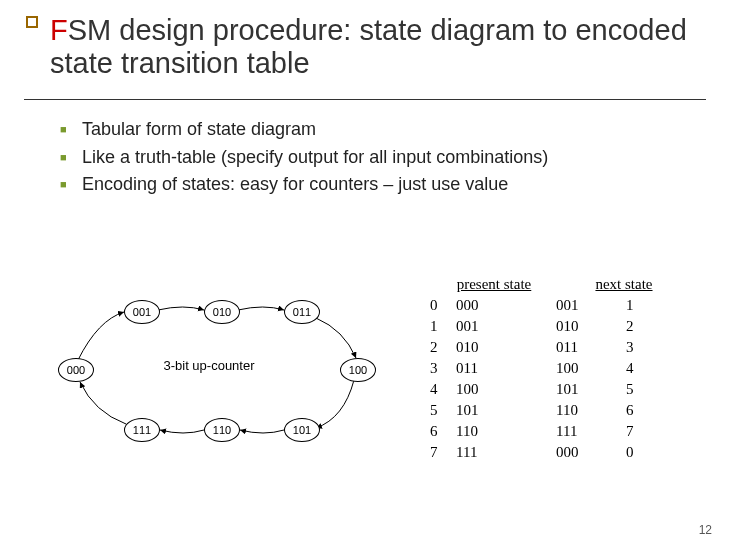 This screenshot has width=730, height=547. What do you see at coordinates (368, 46) in the screenshot?
I see `title-rest: SM design procedure: state diagram to en…` at bounding box center [368, 46].